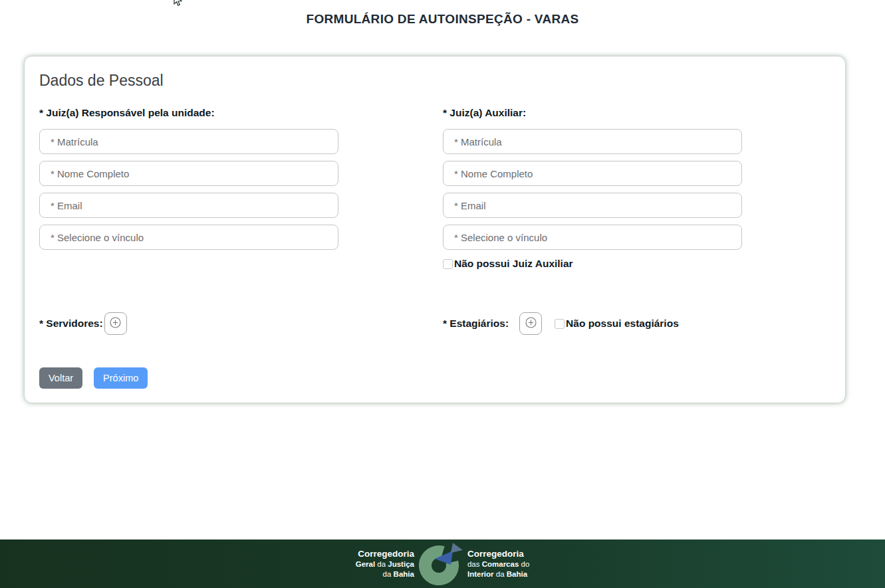  I want to click on estagiarios-row: * Estagiários: Não possui estagiários, so click(561, 324).